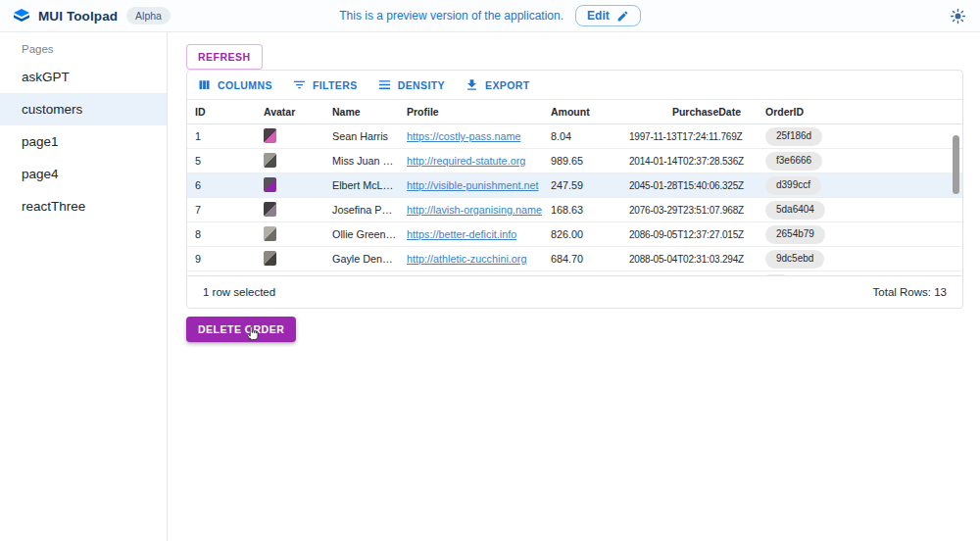 Image resolution: width=980 pixels, height=541 pixels. What do you see at coordinates (362, 234) in the screenshot?
I see `cell-name: Ollie Green…` at bounding box center [362, 234].